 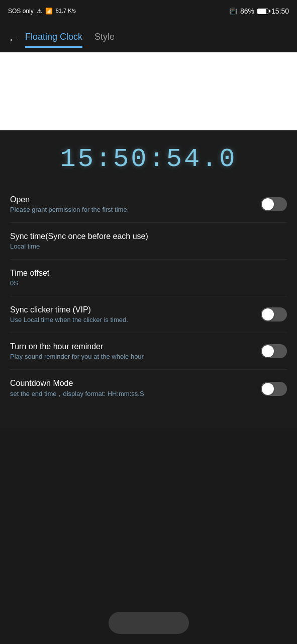 I want to click on tab-style: Style, so click(x=105, y=40).